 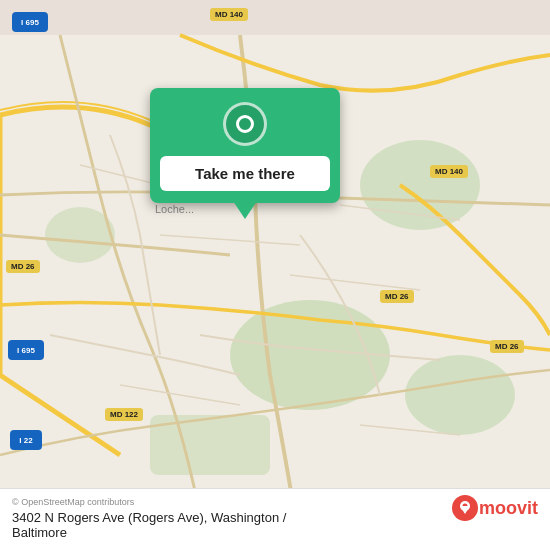 I want to click on moovit-logo-icon, so click(x=465, y=508).